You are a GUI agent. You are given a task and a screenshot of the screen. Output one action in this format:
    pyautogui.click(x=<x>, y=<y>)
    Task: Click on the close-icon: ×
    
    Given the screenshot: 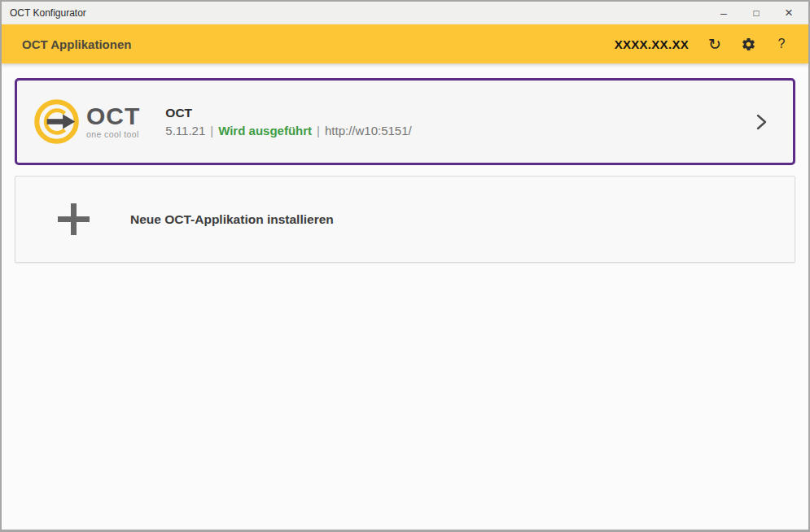 What is the action you would take?
    pyautogui.click(x=789, y=13)
    